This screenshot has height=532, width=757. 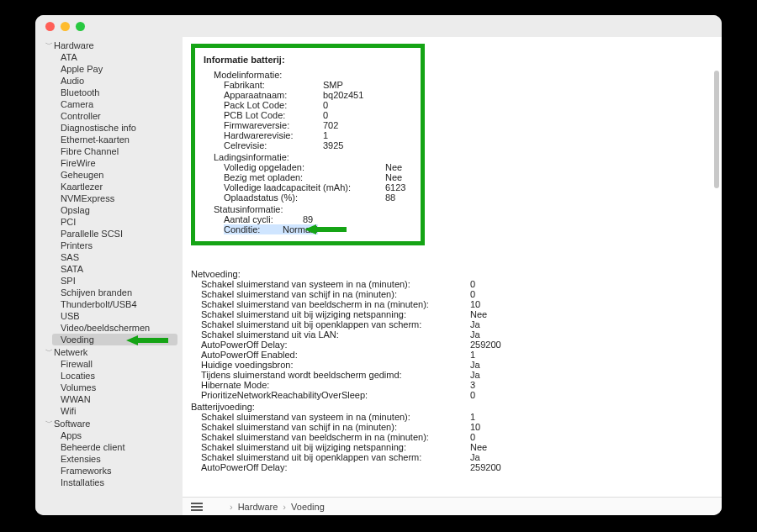 What do you see at coordinates (114, 340) in the screenshot?
I see `sidebar-item-voeding: Voeding` at bounding box center [114, 340].